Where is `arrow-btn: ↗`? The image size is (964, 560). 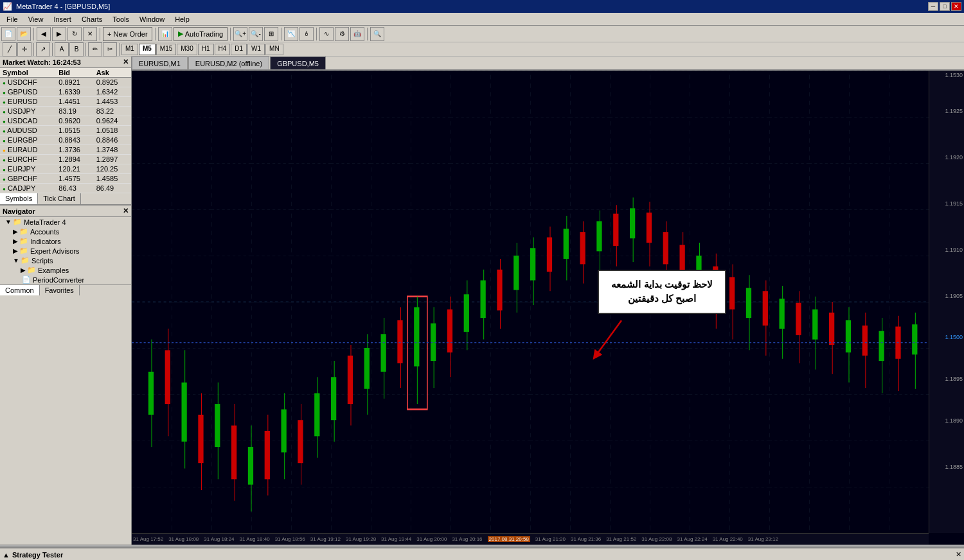
arrow-btn: ↗ is located at coordinates (43, 49).